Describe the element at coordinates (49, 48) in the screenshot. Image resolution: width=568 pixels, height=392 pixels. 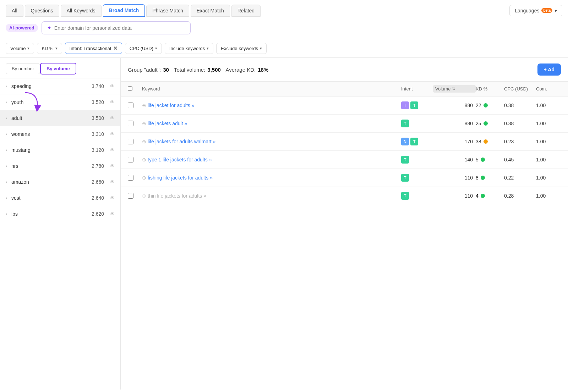
I see `kd-filter: KD % ▾` at that location.